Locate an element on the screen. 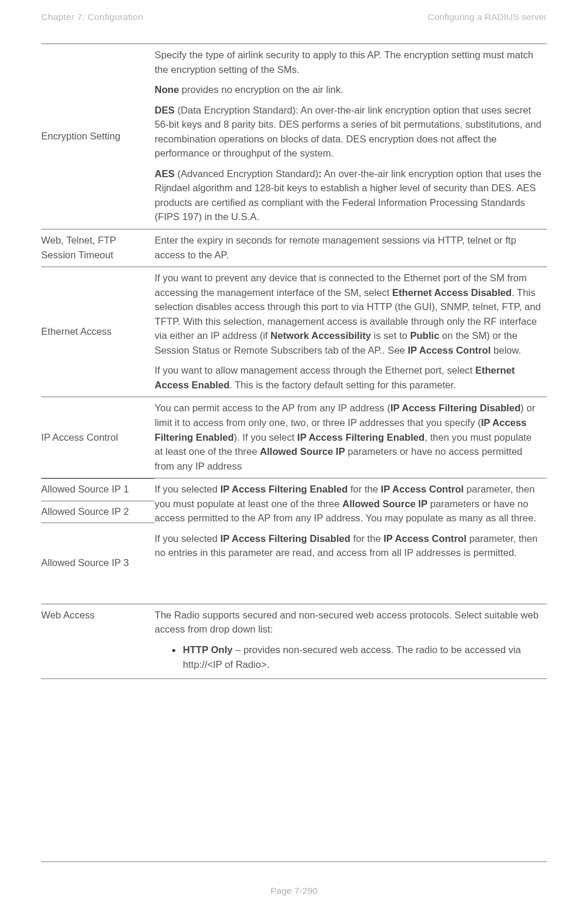 This screenshot has height=915, width=588. desc-session-timeout: Enter the expiry in seconds for remote m… is located at coordinates (350, 248).